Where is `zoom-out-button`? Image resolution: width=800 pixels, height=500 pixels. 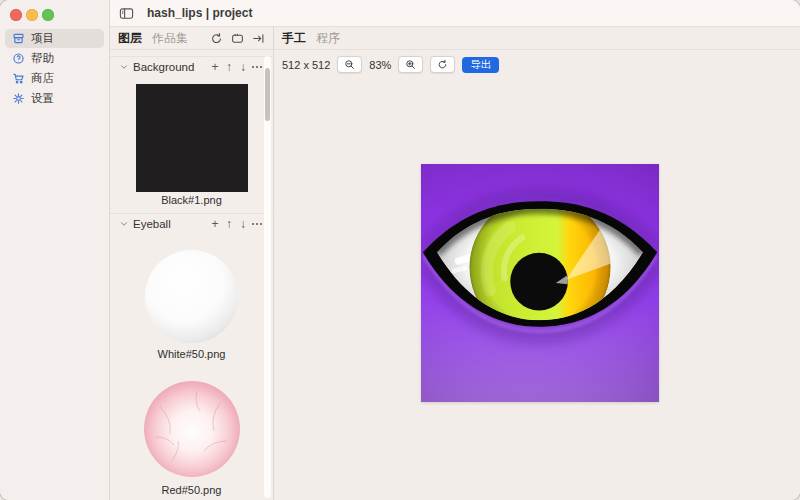 zoom-out-button is located at coordinates (350, 64).